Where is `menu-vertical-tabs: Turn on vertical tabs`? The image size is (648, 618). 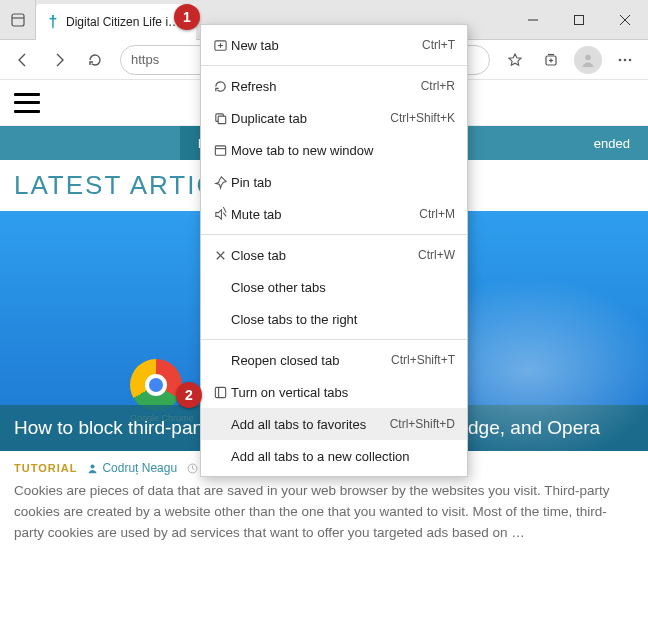
menu-vertical-tabs: Turn on vertical tabs is located at coordinates (334, 392).